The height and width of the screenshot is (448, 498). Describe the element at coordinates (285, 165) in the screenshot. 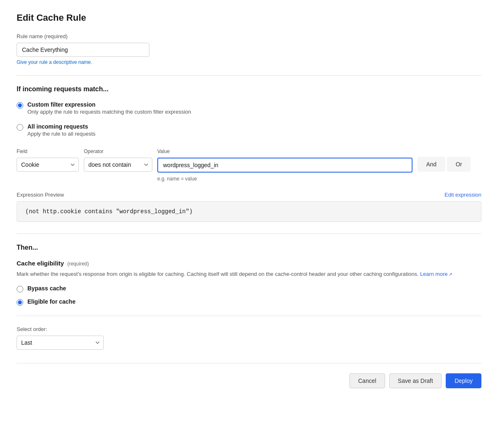

I see `value-col: Value e.g. name = value` at that location.